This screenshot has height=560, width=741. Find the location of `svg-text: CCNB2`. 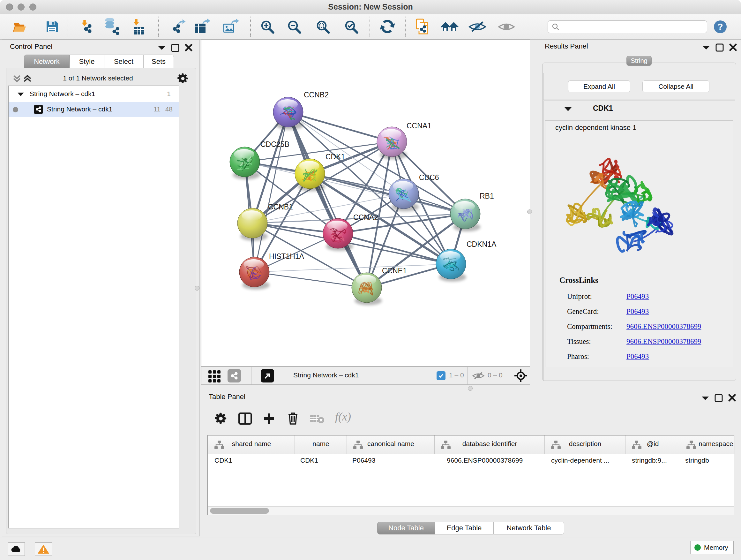

svg-text: CCNB2 is located at coordinates (316, 95).